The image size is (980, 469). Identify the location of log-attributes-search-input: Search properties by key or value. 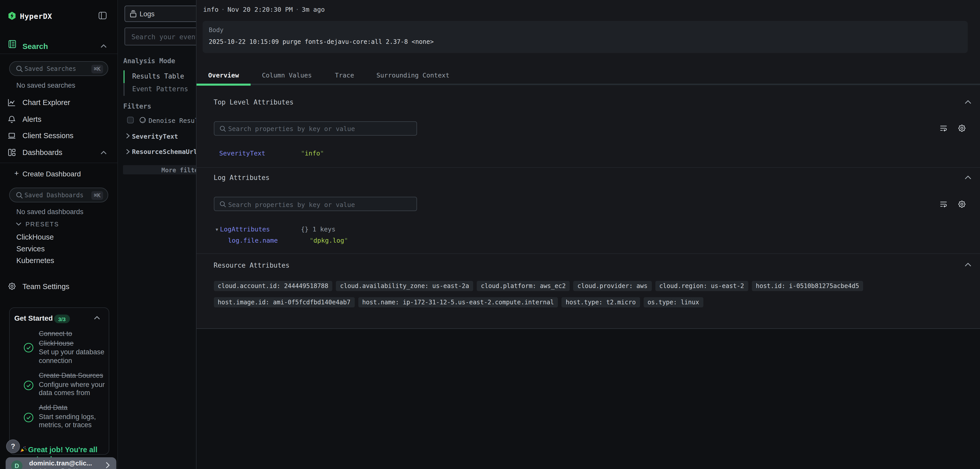
(315, 204).